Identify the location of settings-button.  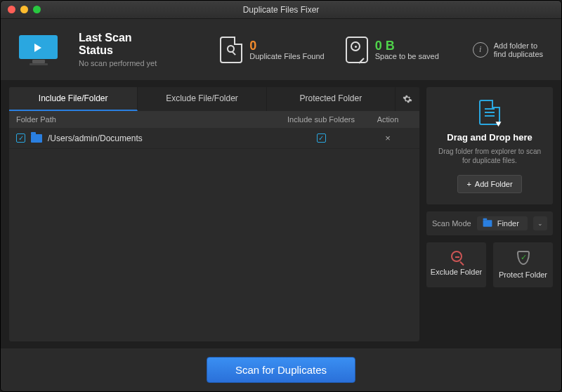
(407, 99).